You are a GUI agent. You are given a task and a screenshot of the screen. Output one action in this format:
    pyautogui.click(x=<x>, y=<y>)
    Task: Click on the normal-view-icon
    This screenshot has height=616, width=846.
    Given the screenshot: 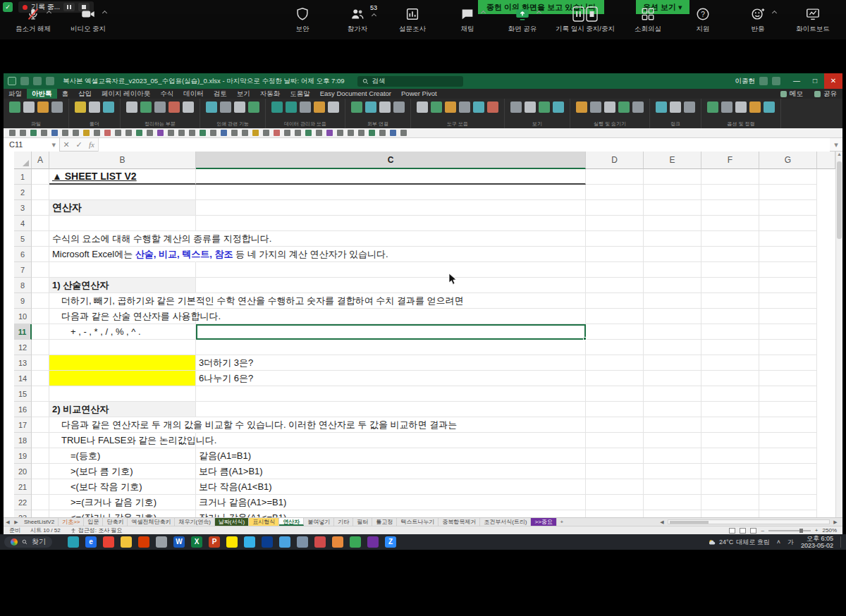 What is the action you would take?
    pyautogui.click(x=732, y=531)
    